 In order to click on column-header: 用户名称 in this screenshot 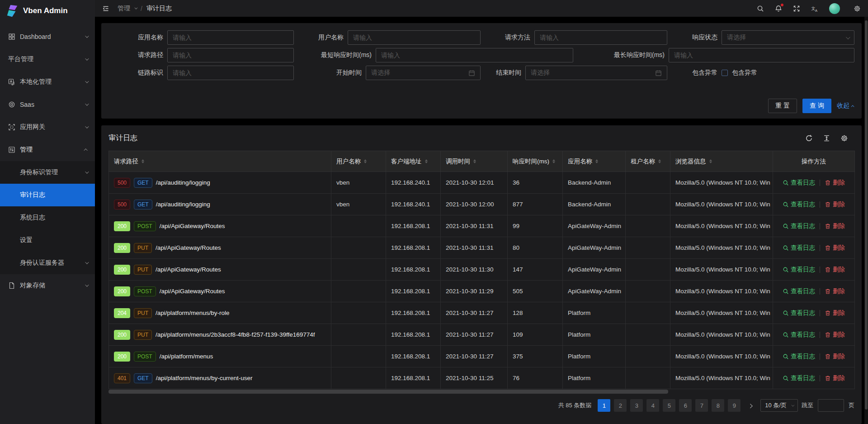, I will do `click(359, 162)`.